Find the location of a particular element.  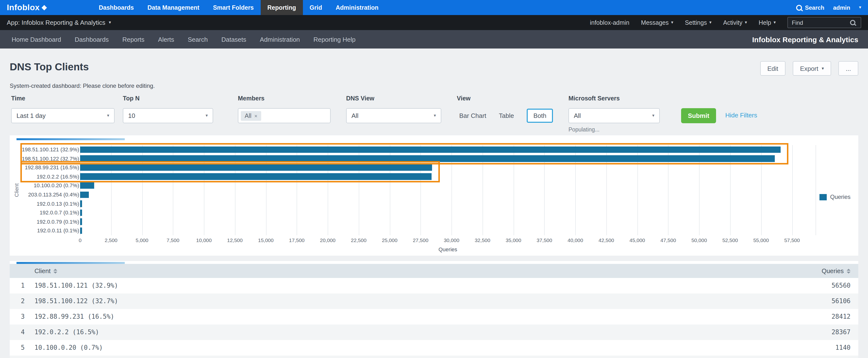

submit-button: Submit is located at coordinates (699, 116).